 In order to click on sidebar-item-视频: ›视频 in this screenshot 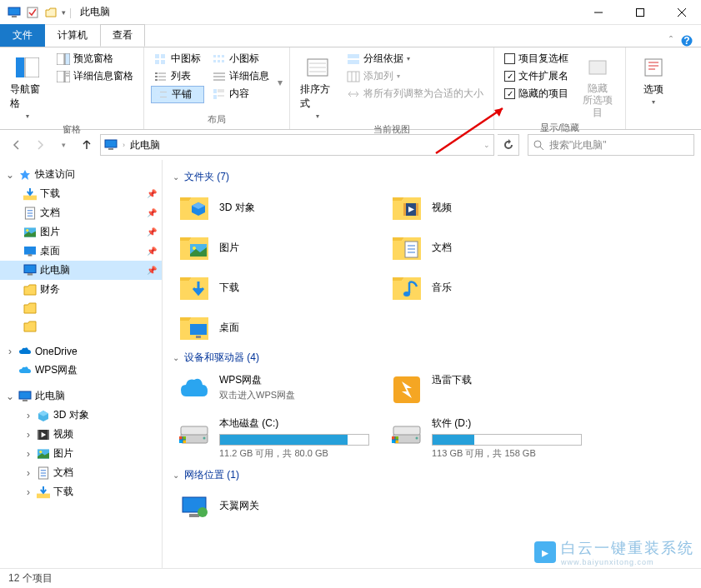, I will do `click(81, 435)`.